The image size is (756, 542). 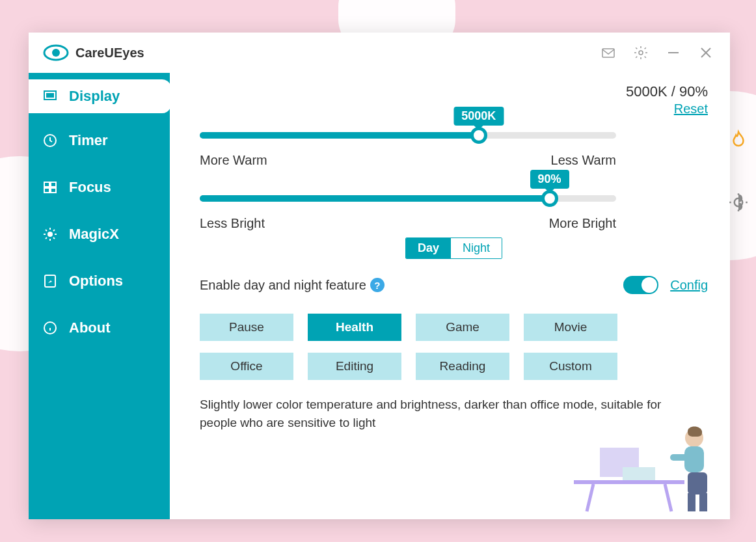 I want to click on sidebar-item-label: Display, so click(x=94, y=96).